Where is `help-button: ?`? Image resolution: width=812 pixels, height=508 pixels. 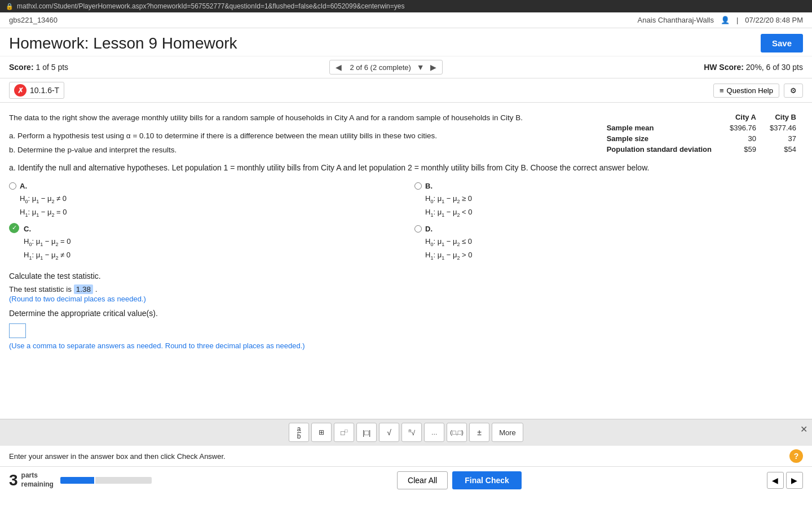
help-button: ? is located at coordinates (796, 456).